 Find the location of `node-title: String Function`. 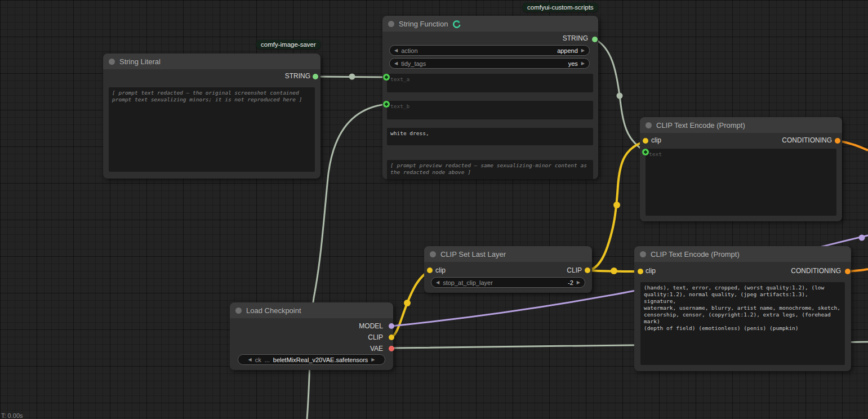

node-title: String Function is located at coordinates (424, 24).